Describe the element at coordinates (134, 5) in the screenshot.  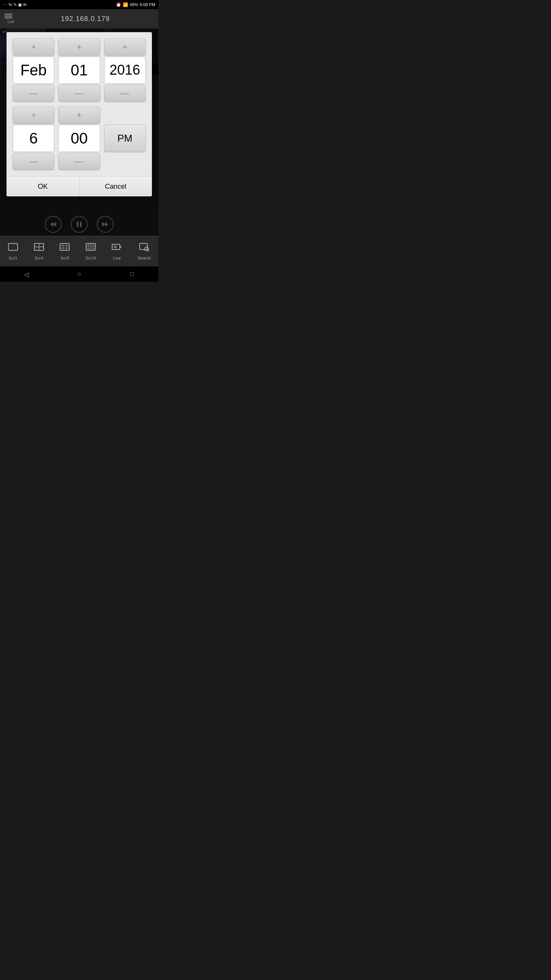
I see `battery-text: 49%` at that location.